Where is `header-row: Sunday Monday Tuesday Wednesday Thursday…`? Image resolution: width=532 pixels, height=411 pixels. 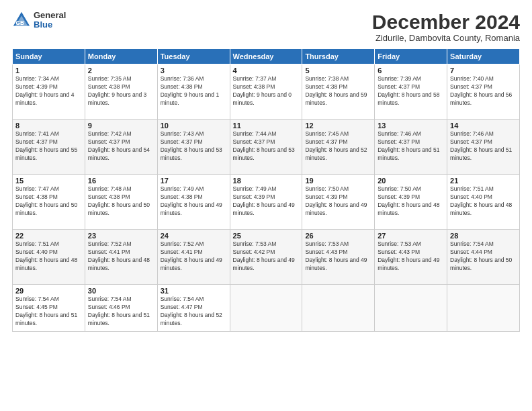
header-row: Sunday Monday Tuesday Wednesday Thursday… is located at coordinates (266, 56).